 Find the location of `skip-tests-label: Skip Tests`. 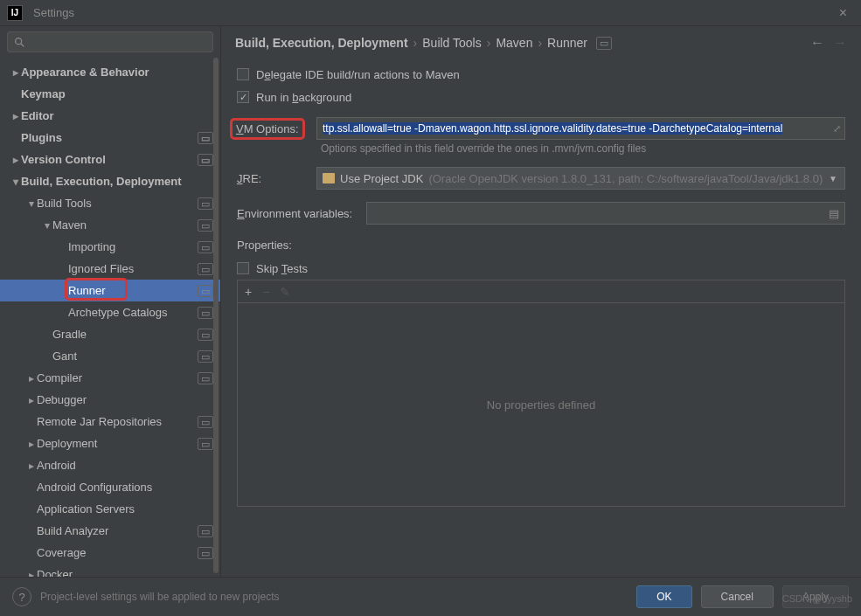

skip-tests-label: Skip Tests is located at coordinates (281, 269).